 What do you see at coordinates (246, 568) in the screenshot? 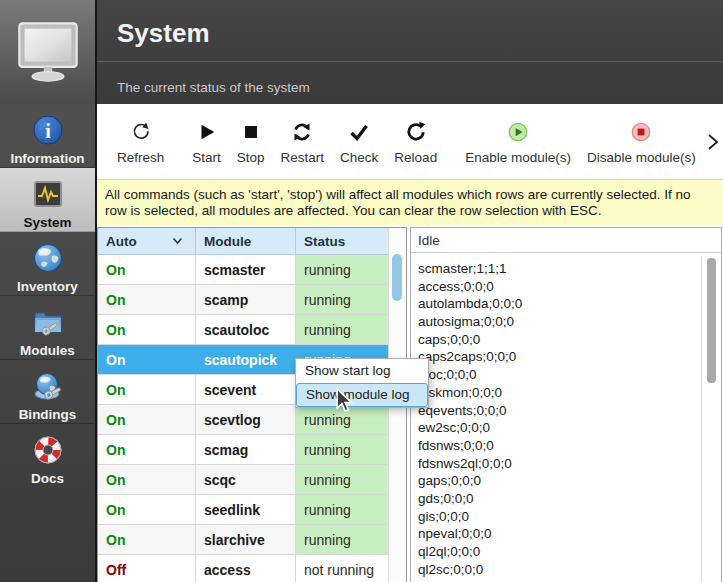
I see `module-cell: access` at bounding box center [246, 568].